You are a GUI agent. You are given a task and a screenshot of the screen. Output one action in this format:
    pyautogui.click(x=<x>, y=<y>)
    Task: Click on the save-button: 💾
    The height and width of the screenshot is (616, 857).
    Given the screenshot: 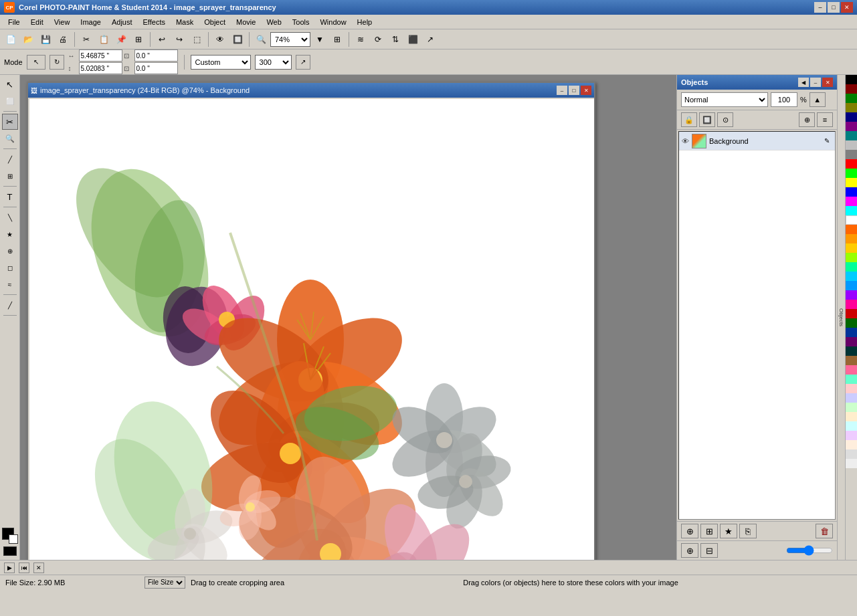 What is the action you would take?
    pyautogui.click(x=45, y=39)
    